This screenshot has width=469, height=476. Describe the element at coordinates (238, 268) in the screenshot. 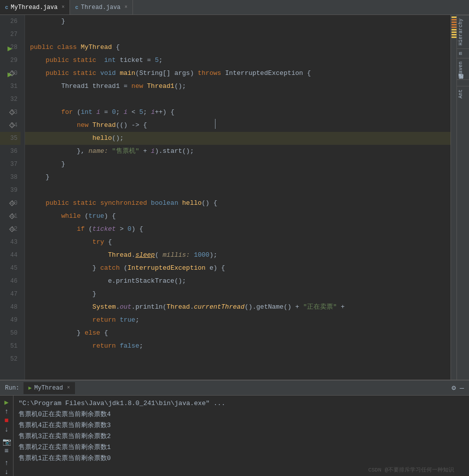

I see `code-line-45: } catch (InterruptedException e) {` at that location.